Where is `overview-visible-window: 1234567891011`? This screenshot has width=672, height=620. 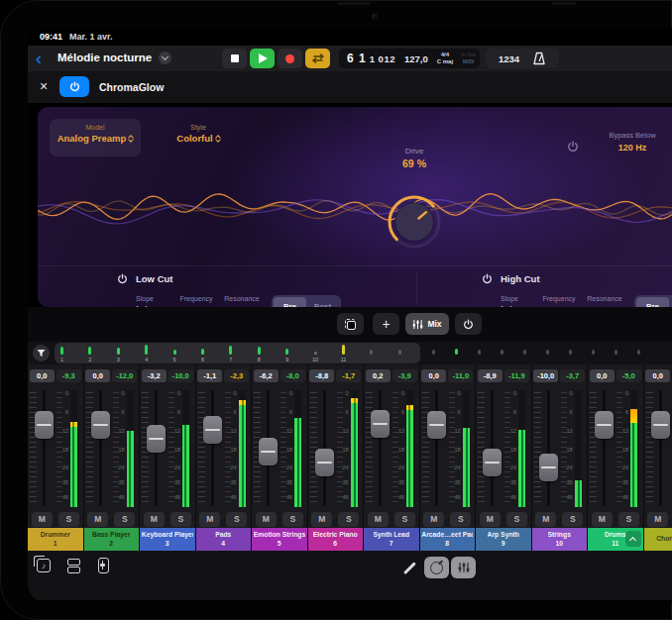 overview-visible-window: 1234567891011 is located at coordinates (238, 353).